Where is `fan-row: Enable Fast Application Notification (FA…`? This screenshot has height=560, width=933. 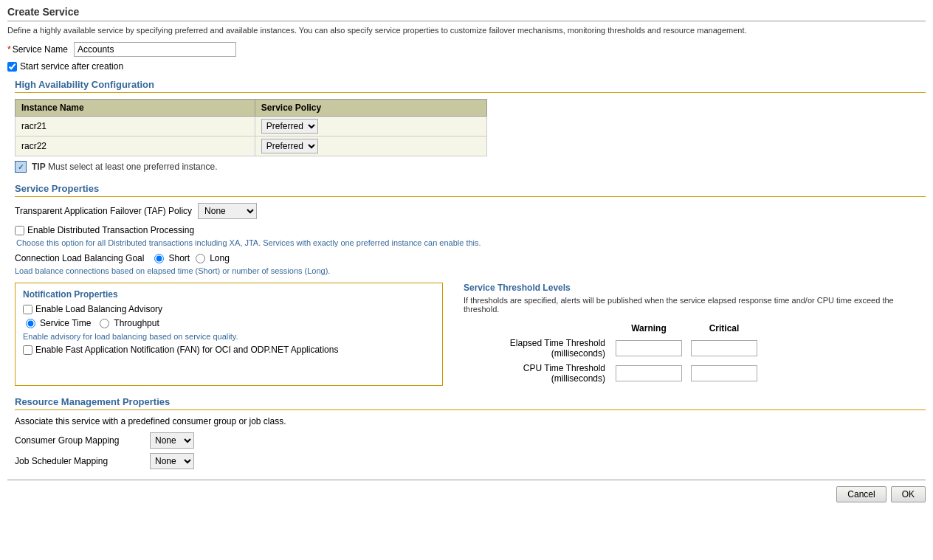
fan-row: Enable Fast Application Notification (FA… is located at coordinates (229, 350).